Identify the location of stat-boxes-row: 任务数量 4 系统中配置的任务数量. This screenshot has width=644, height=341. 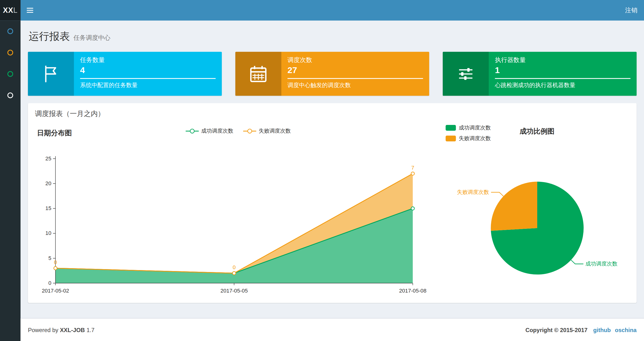
(332, 74).